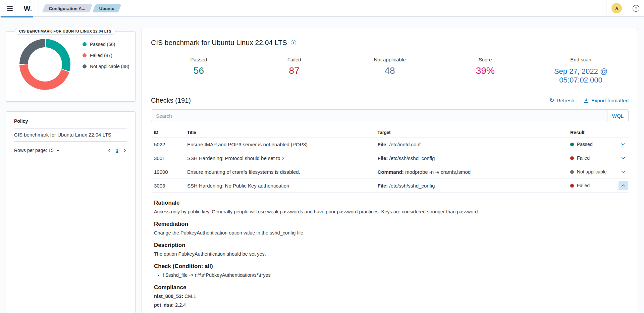 This screenshot has width=644, height=313. What do you see at coordinates (107, 8) in the screenshot?
I see `breadcrumb-ubuntu: Ubuntu` at bounding box center [107, 8].